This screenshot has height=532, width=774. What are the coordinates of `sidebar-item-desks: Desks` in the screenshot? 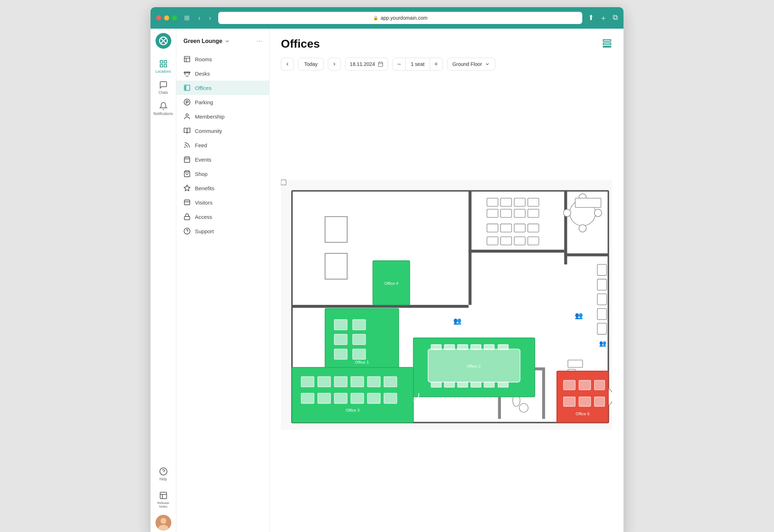 It's located at (223, 73).